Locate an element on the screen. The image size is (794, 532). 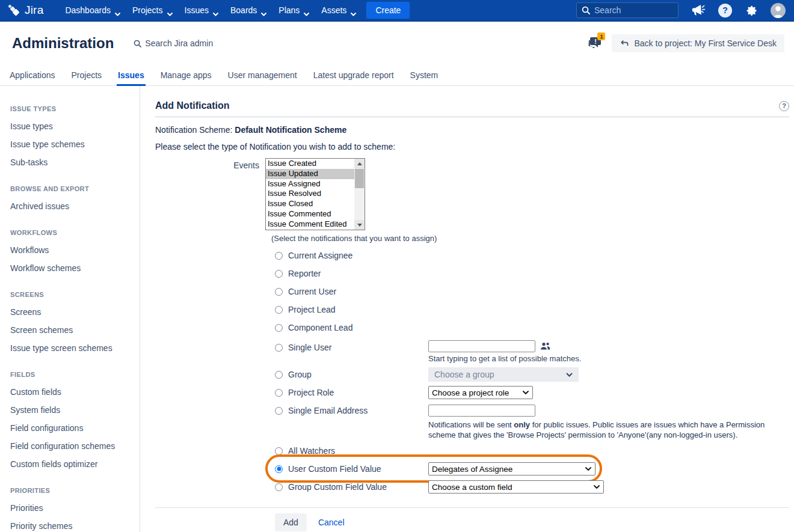
email-note-part1: Notifications will be sent is located at coordinates (471, 424).